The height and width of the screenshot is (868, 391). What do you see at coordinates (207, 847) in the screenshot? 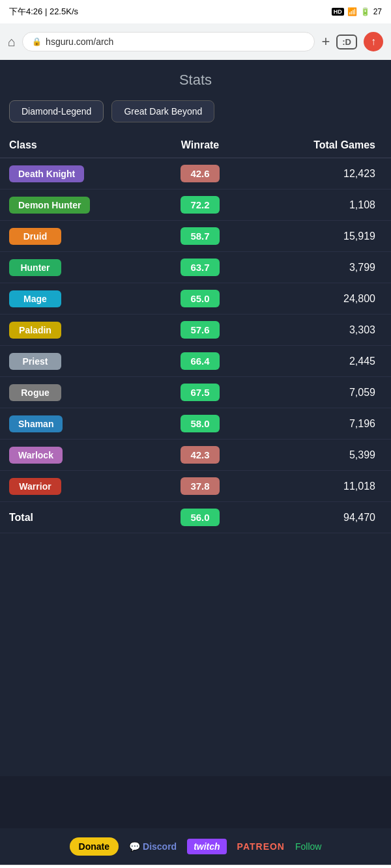
I see `twitch-link: twitch` at bounding box center [207, 847].